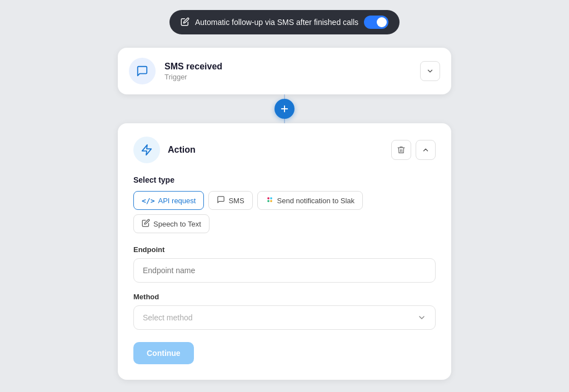  Describe the element at coordinates (284, 71) in the screenshot. I see `trigger-card: SMS received Trigger` at that location.